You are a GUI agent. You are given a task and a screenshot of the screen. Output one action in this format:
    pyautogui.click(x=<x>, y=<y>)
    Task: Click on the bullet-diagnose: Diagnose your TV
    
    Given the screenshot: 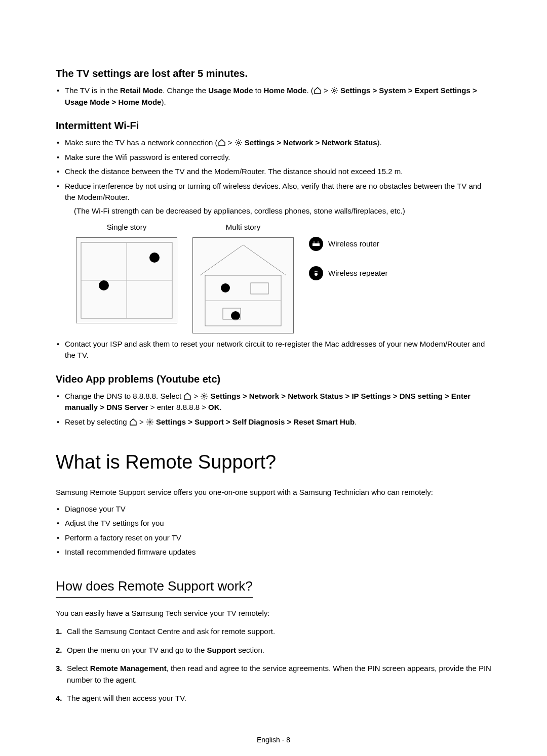 What is the action you would take?
    pyautogui.click(x=278, y=509)
    